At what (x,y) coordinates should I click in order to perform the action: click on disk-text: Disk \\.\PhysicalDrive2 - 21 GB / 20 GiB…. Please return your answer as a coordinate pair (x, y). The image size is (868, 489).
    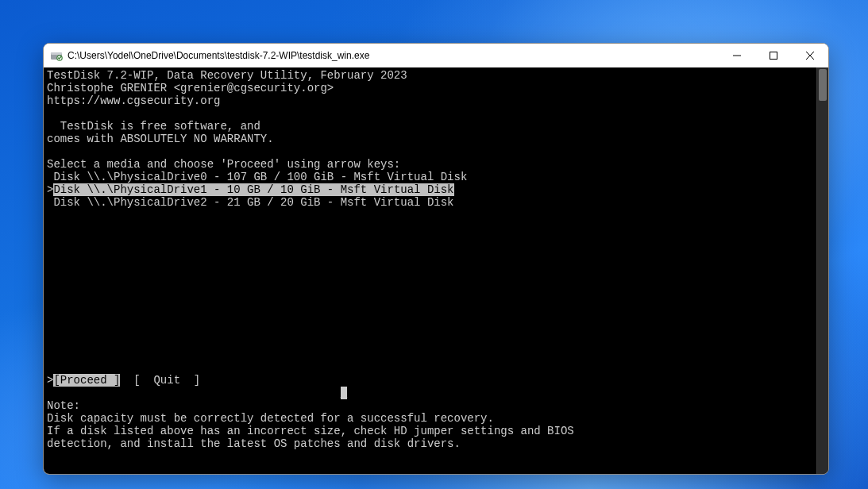
    Looking at the image, I should click on (250, 202).